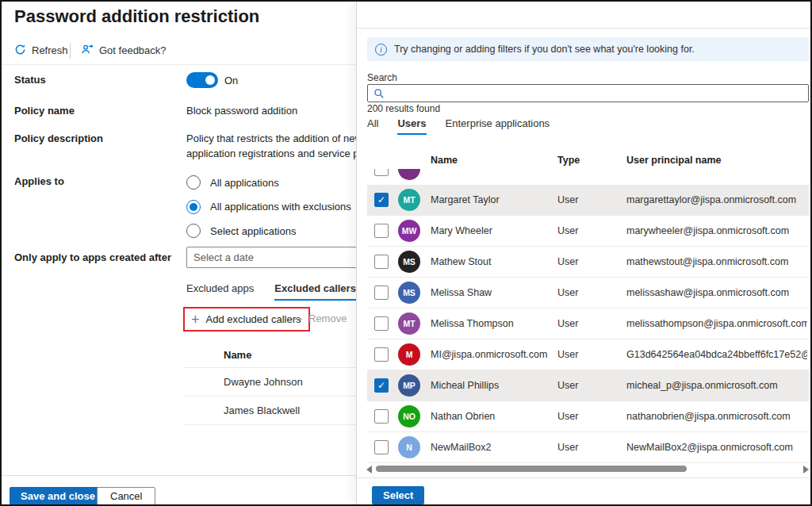  I want to click on toggle-knob, so click(210, 80).